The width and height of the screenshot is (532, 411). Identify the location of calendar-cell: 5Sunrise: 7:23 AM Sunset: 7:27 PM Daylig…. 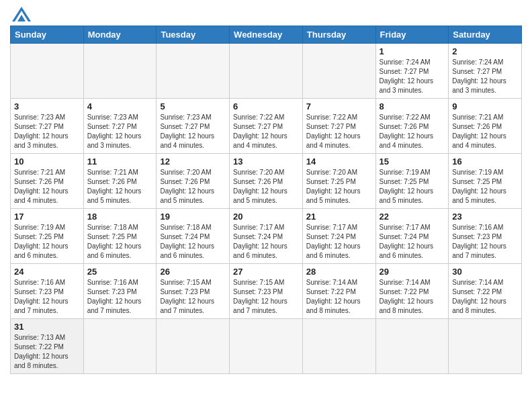
(193, 126).